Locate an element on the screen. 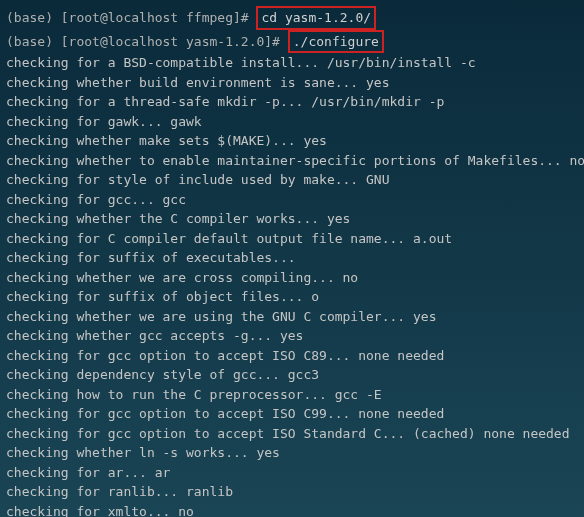 This screenshot has width=584, height=517. output-line: checking how to run the C preprocessor..… is located at coordinates (292, 395).